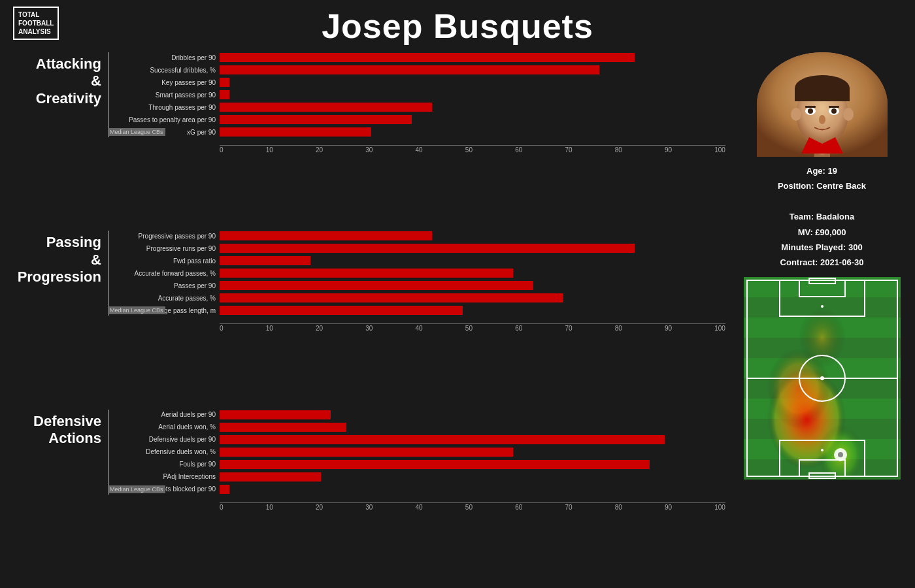 The image size is (915, 588). What do you see at coordinates (417, 427) in the screenshot?
I see `bar-row: Aerial duels won, %` at bounding box center [417, 427].